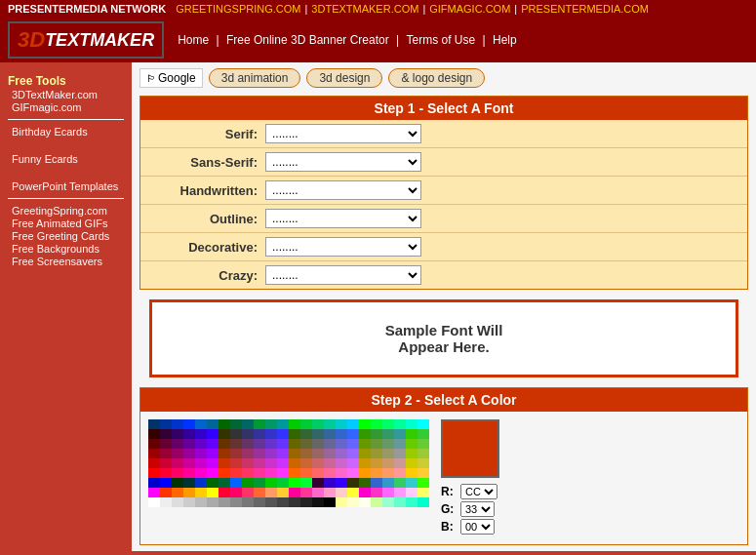  I want to click on nav-help: Help, so click(505, 40).